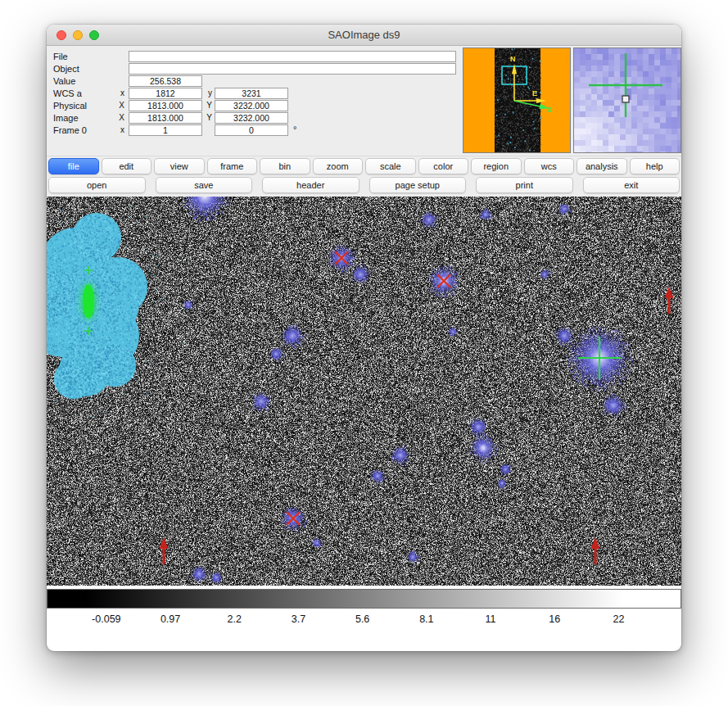 This screenshot has height=706, width=728. What do you see at coordinates (64, 81) in the screenshot?
I see `value-label: Value` at bounding box center [64, 81].